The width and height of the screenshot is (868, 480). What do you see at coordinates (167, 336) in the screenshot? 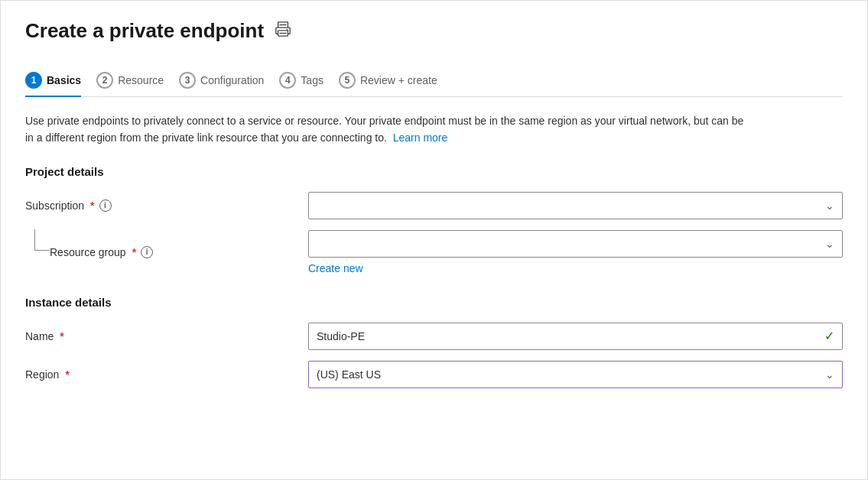
I see `name-label-col: Name *` at bounding box center [167, 336].